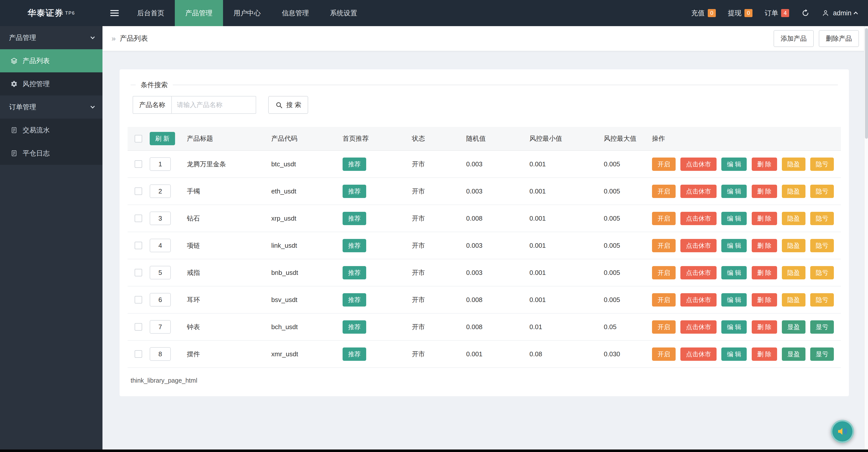  What do you see at coordinates (247, 13) in the screenshot?
I see `nav-item-user-center: 用户中心` at bounding box center [247, 13].